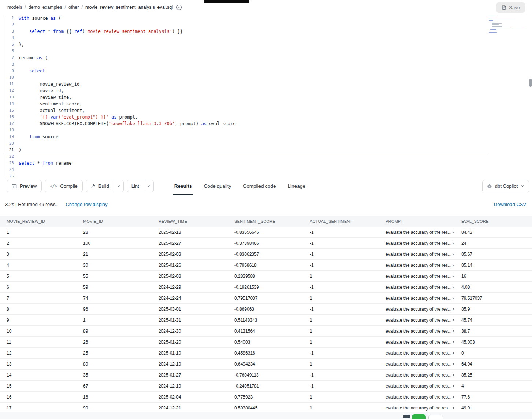 This screenshot has height=419, width=532. I want to click on table-cell: -1, so click(341, 232).